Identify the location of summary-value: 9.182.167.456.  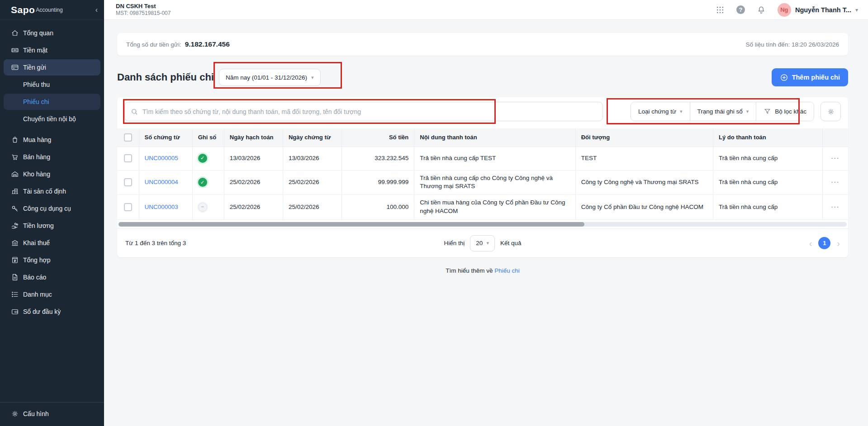
(207, 44).